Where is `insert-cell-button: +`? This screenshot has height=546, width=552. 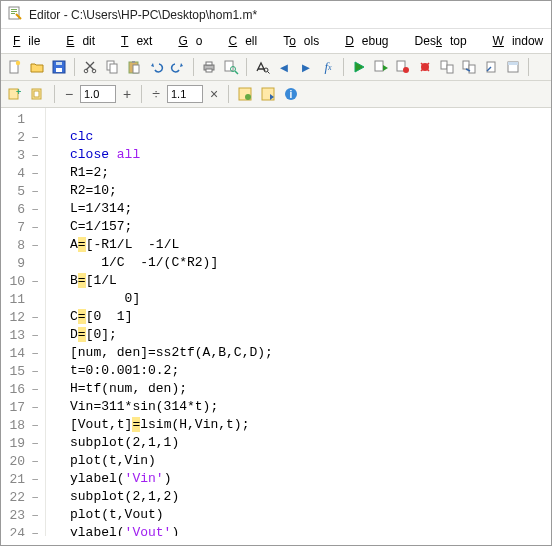 insert-cell-button: + is located at coordinates (15, 94).